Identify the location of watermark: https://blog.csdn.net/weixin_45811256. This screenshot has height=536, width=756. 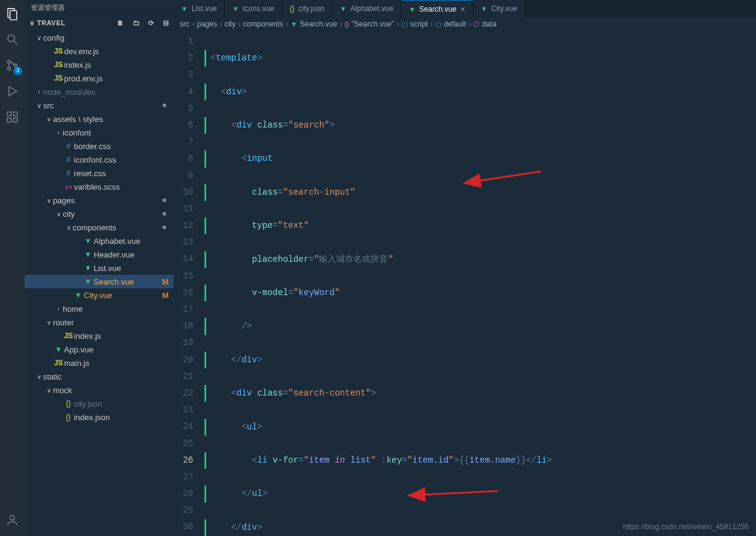
(686, 527).